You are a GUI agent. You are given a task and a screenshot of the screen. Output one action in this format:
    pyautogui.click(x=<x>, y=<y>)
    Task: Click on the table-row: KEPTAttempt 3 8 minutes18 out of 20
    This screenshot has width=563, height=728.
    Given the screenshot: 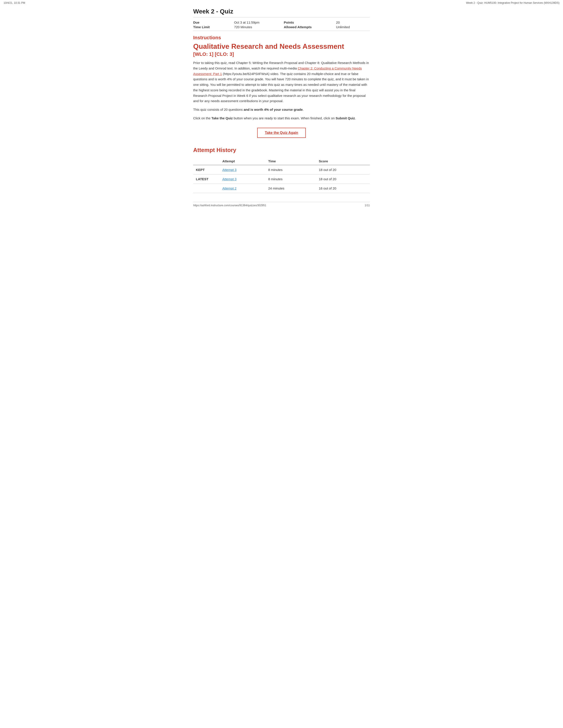 What is the action you would take?
    pyautogui.click(x=282, y=170)
    